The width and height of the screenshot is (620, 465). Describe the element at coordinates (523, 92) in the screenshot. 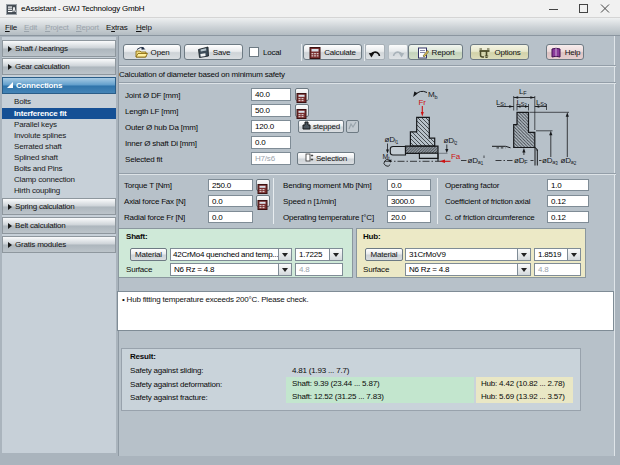

I see `svg-text: LF` at that location.